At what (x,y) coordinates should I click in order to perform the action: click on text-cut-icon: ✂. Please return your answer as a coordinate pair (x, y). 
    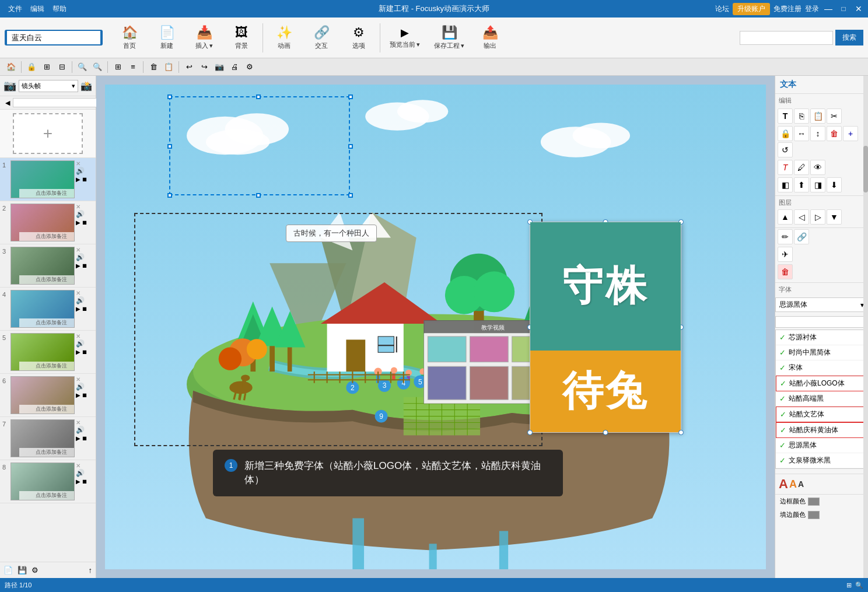
    Looking at the image, I should click on (834, 116).